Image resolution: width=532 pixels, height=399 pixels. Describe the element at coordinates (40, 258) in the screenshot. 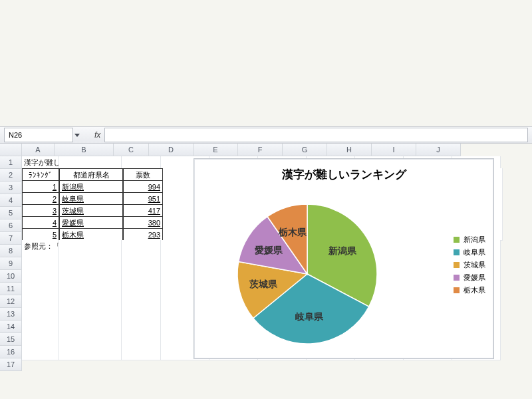

I see `cell-A9` at that location.